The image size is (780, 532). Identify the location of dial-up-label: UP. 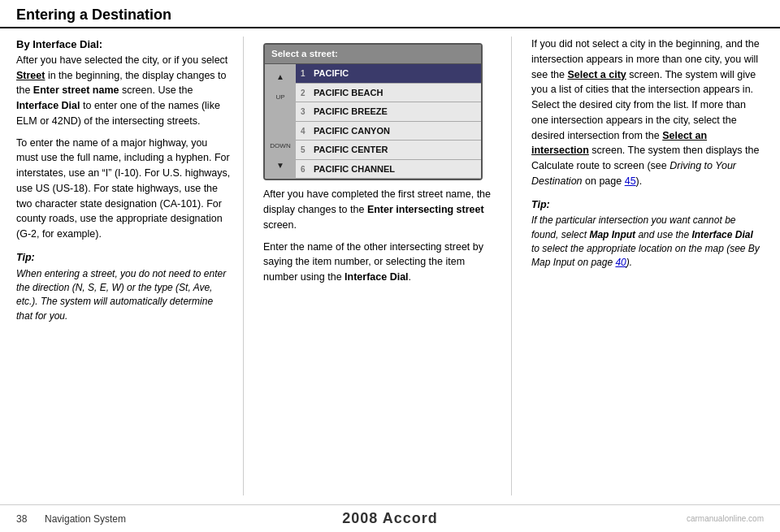
(280, 97).